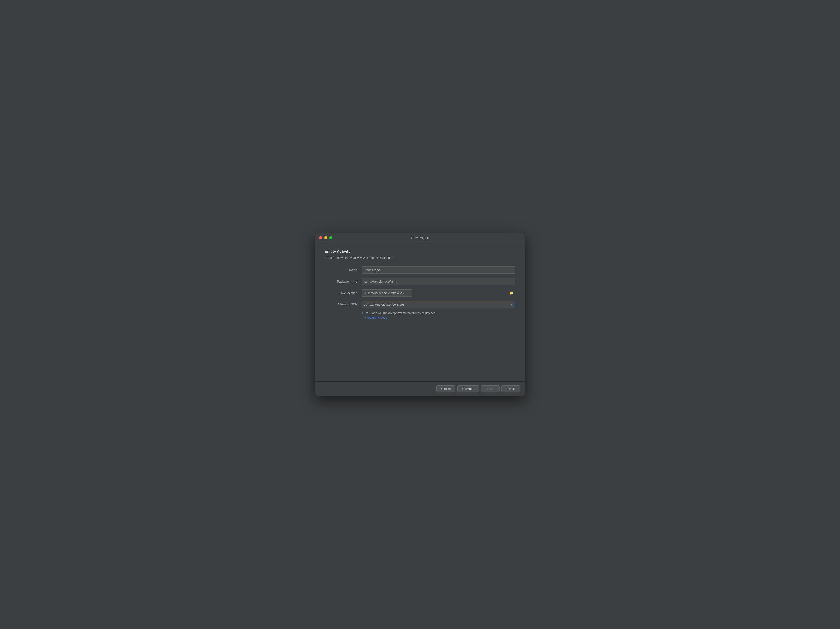 This screenshot has width=840, height=629. I want to click on previous-button: Previous, so click(468, 389).